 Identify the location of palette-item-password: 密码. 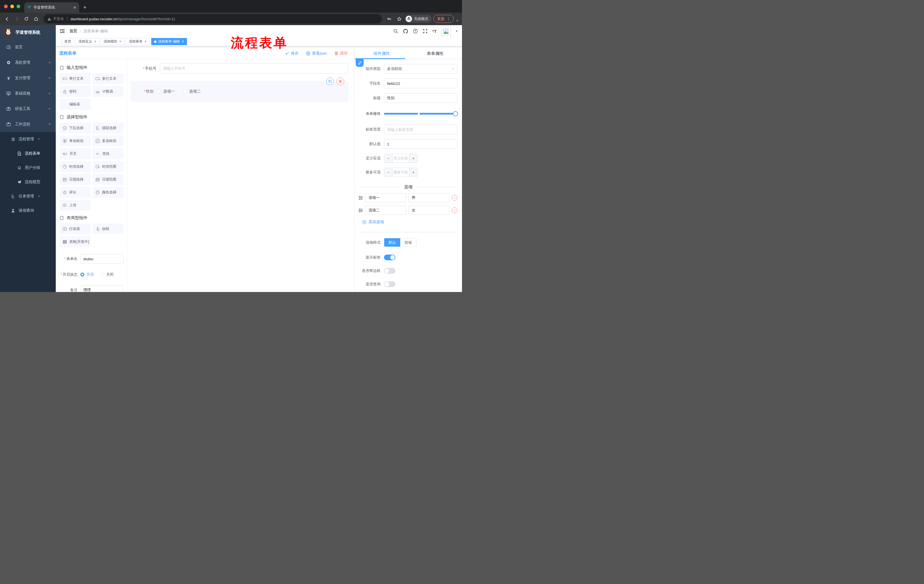
(75, 91).